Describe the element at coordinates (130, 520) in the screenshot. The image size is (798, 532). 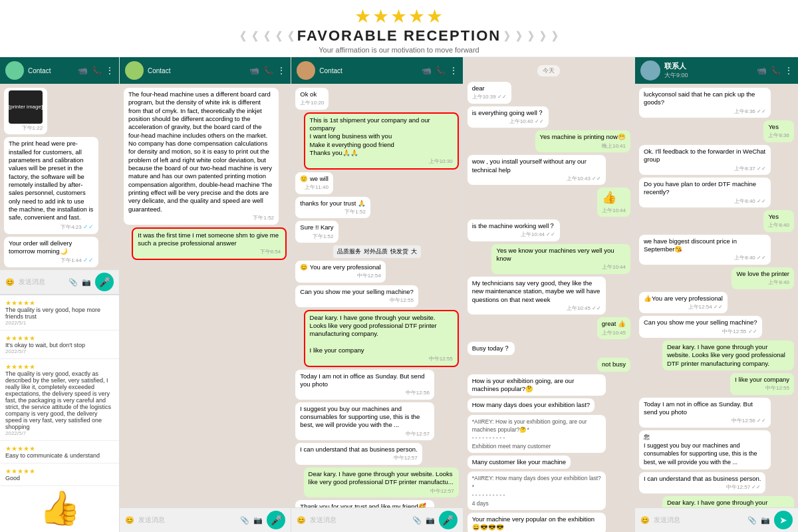
I see `emoji-icon-2: 😊` at that location.